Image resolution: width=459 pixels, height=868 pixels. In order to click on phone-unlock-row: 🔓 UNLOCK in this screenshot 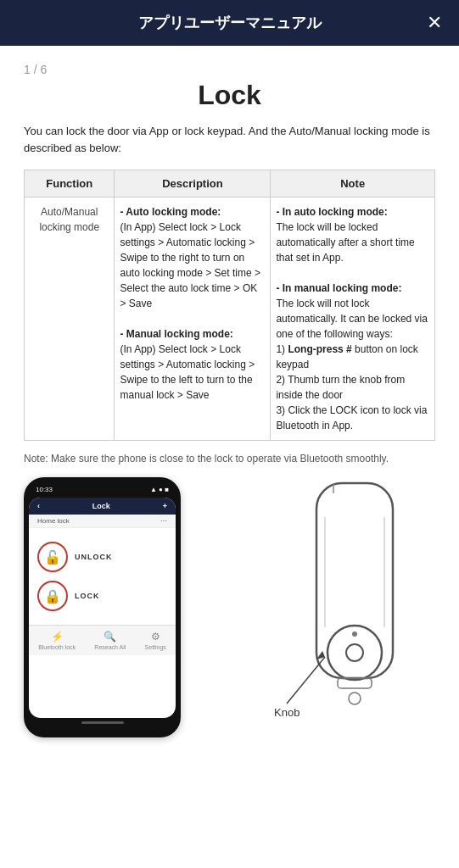, I will do `click(102, 557)`.